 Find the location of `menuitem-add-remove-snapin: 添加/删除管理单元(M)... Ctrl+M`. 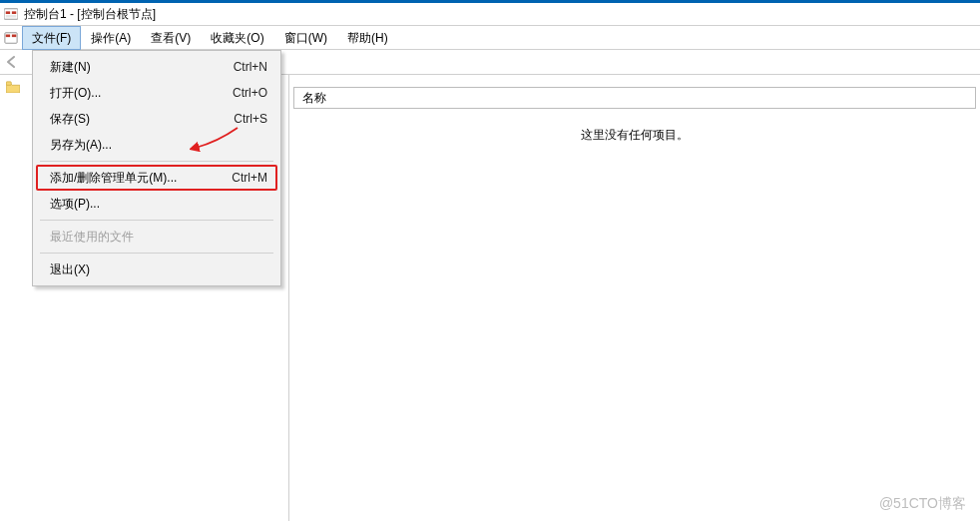

menuitem-add-remove-snapin: 添加/删除管理单元(M)... Ctrl+M is located at coordinates (157, 178).